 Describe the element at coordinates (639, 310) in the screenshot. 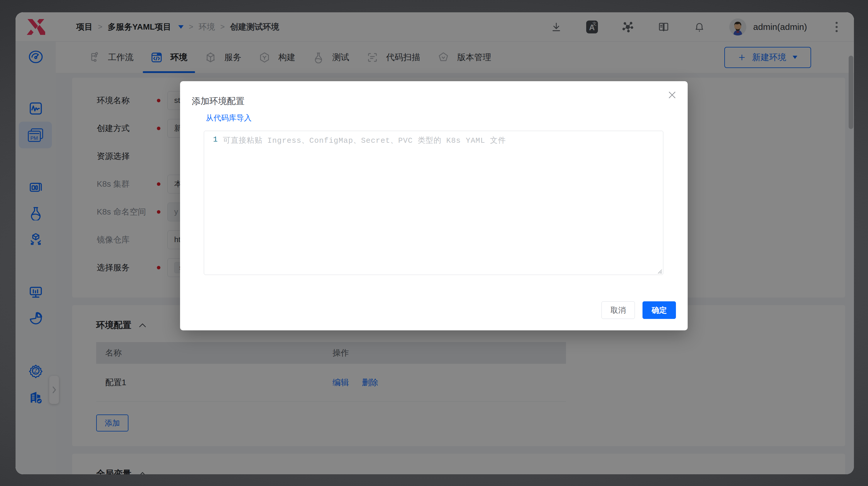

I see `modal-actions: 取消 确定` at that location.